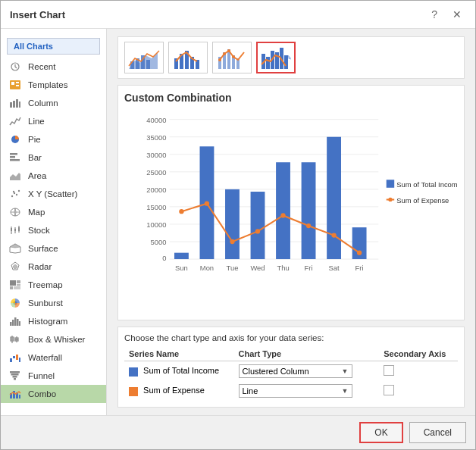  Describe the element at coordinates (53, 194) in the screenshot. I see `sidebar-item-xy: X Y (Scatter)` at that location.